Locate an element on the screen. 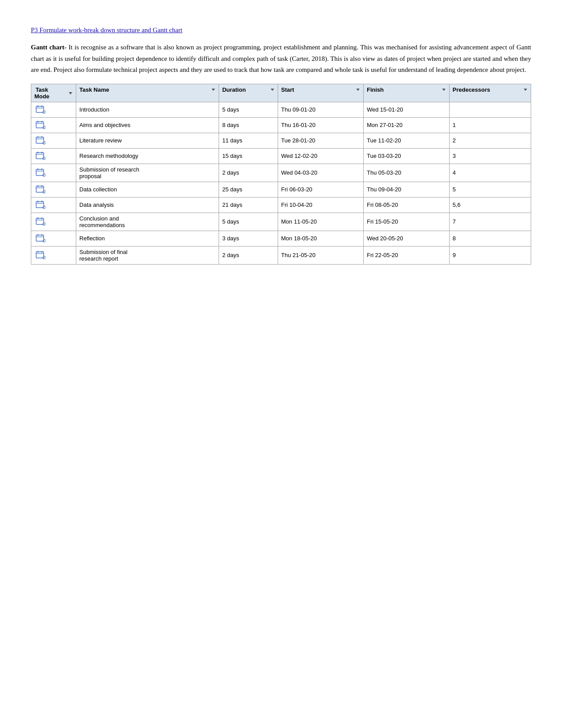 This screenshot has height=728, width=562. finish-cell: Tue 03-03-20 is located at coordinates (406, 156).